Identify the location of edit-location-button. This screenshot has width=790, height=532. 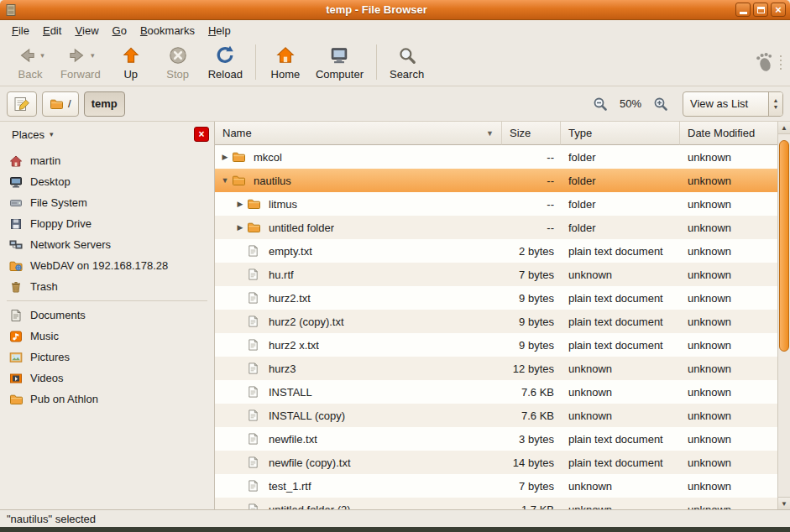
(22, 104).